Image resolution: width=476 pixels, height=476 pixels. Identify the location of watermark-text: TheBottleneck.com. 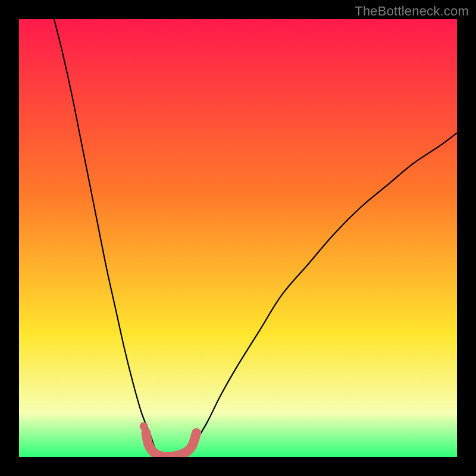
(412, 11).